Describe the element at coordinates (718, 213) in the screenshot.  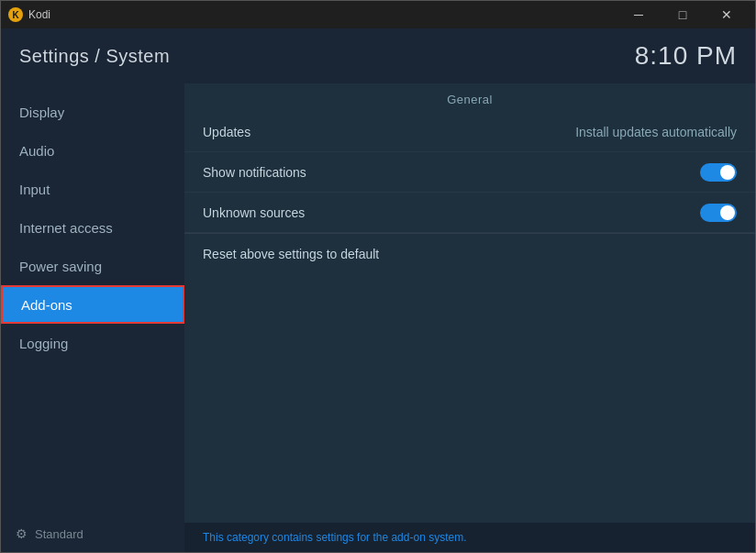
I see `toggle-unknown-sources` at that location.